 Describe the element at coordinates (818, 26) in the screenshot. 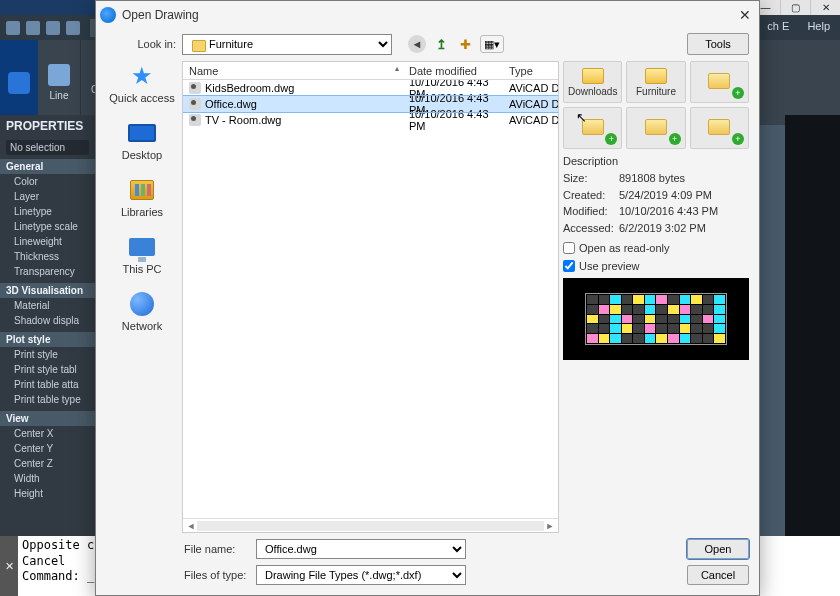

I see `help-link: Help` at that location.